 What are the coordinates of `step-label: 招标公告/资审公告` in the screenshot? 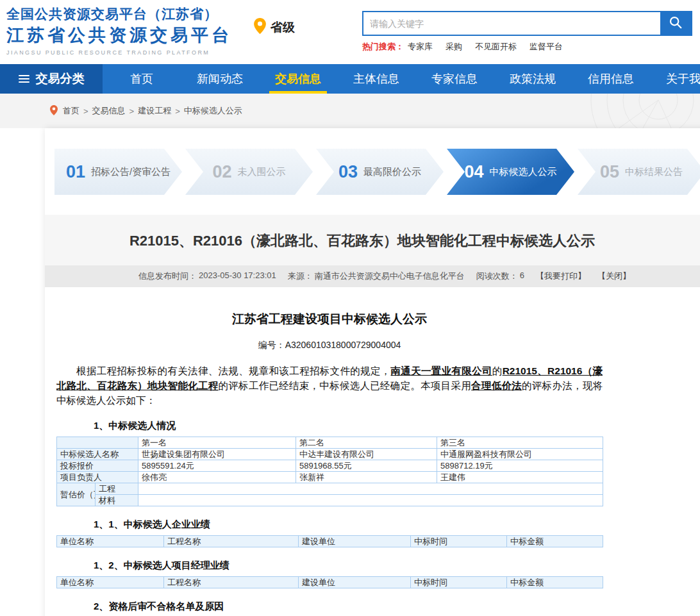 It's located at (131, 172).